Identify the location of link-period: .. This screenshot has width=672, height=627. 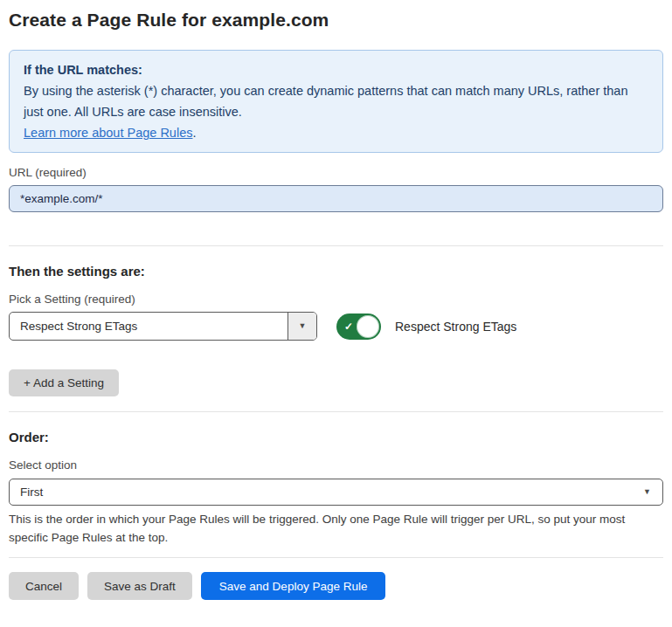
(194, 133).